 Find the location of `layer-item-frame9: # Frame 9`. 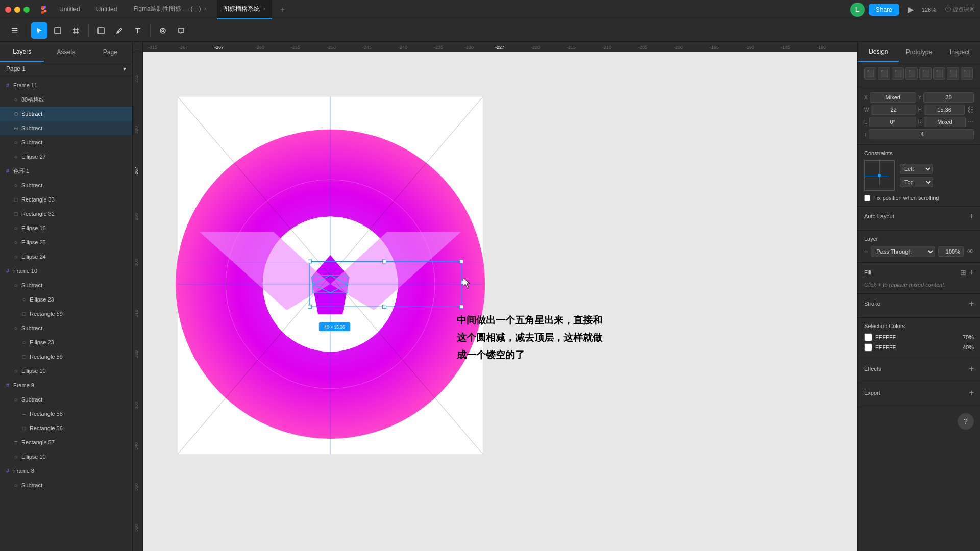

layer-item-frame9: # Frame 9 is located at coordinates (66, 385).